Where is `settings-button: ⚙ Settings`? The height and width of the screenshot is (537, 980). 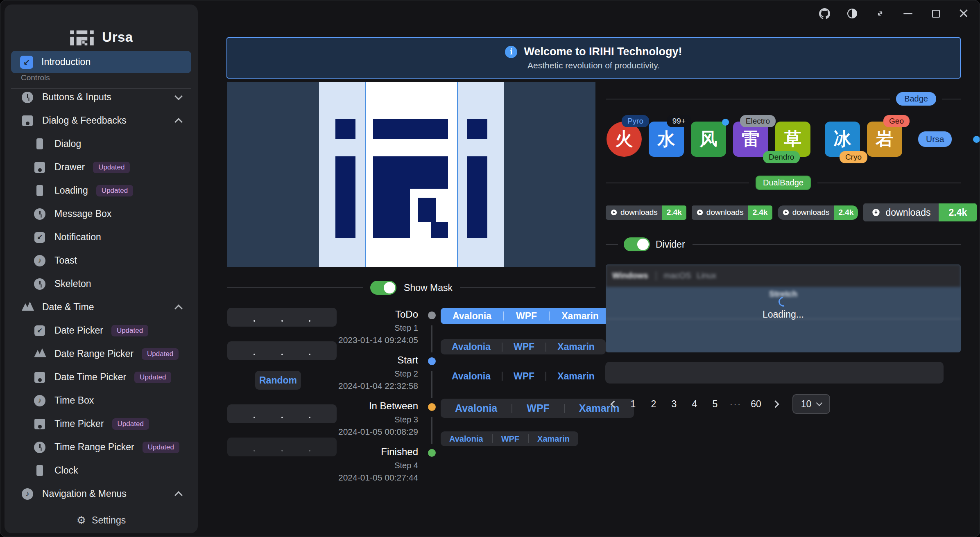 settings-button: ⚙ Settings is located at coordinates (101, 520).